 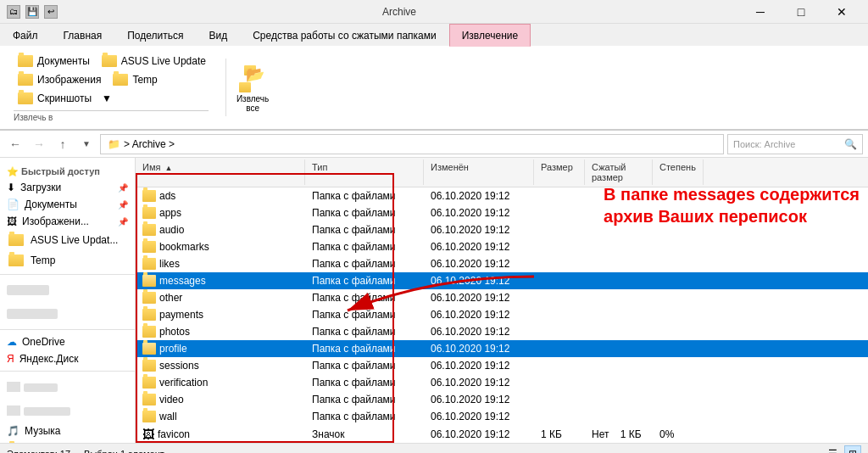 I want to click on file-row: sessions Папка с файлами 06.10.2020 19:1…, so click(x=502, y=366).